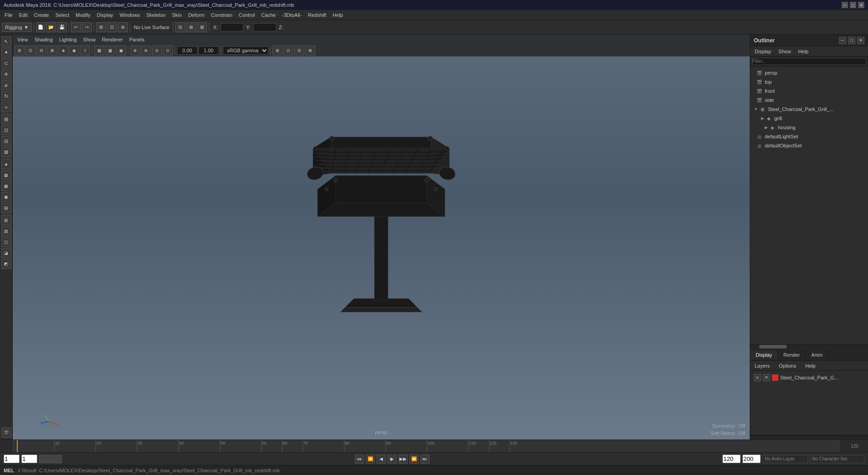  What do you see at coordinates (861, 40) in the screenshot?
I see `outliner-close: ✕` at bounding box center [861, 40].